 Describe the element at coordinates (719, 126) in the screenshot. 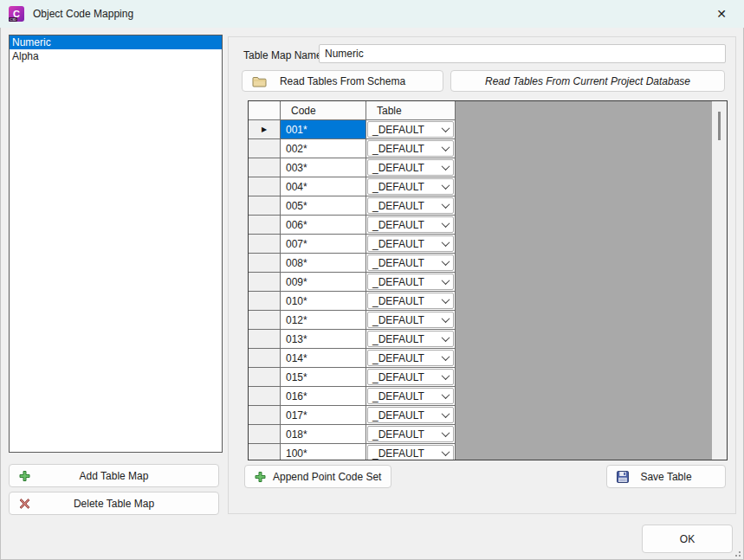

I see `scrollbar-thumb` at that location.